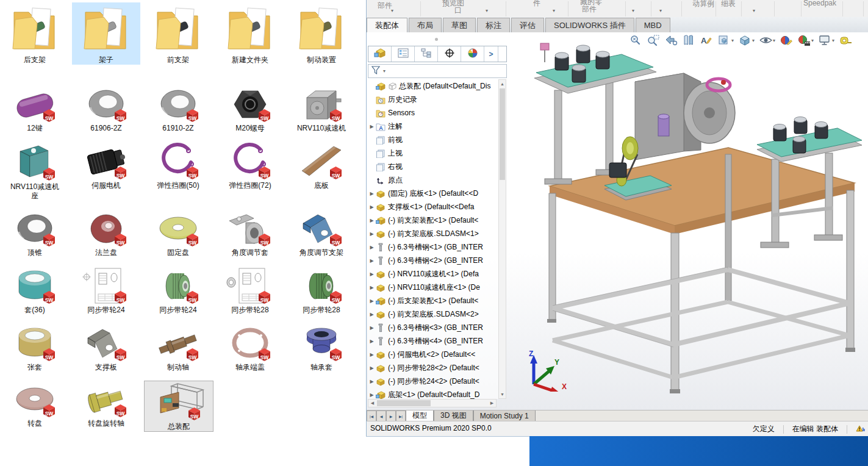 The height and width of the screenshot is (466, 868). What do you see at coordinates (387, 25) in the screenshot?
I see `ribbon-tab-1: 装配体` at bounding box center [387, 25].